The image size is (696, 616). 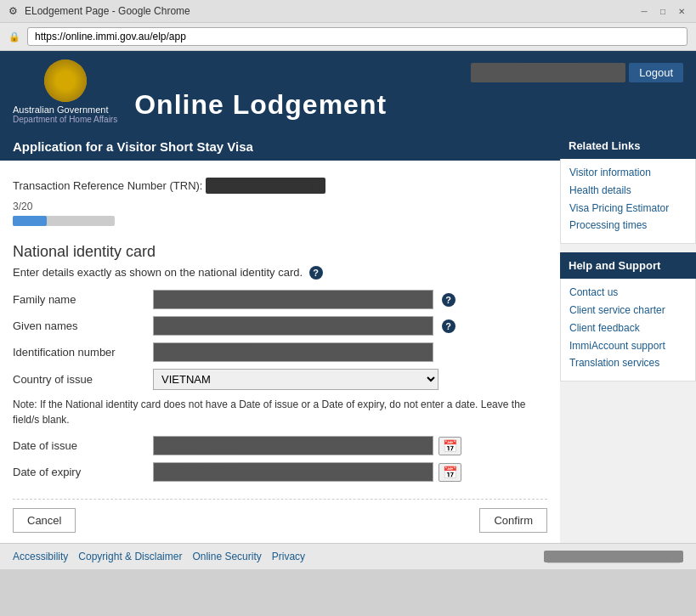 I want to click on family-name-input, so click(x=293, y=299).